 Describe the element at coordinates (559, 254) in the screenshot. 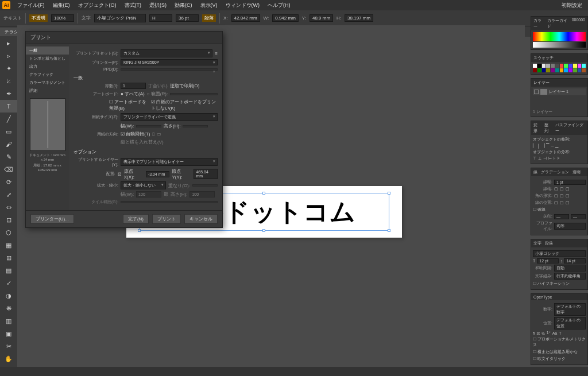

I see `char-font: 小塚ゴシック` at that location.